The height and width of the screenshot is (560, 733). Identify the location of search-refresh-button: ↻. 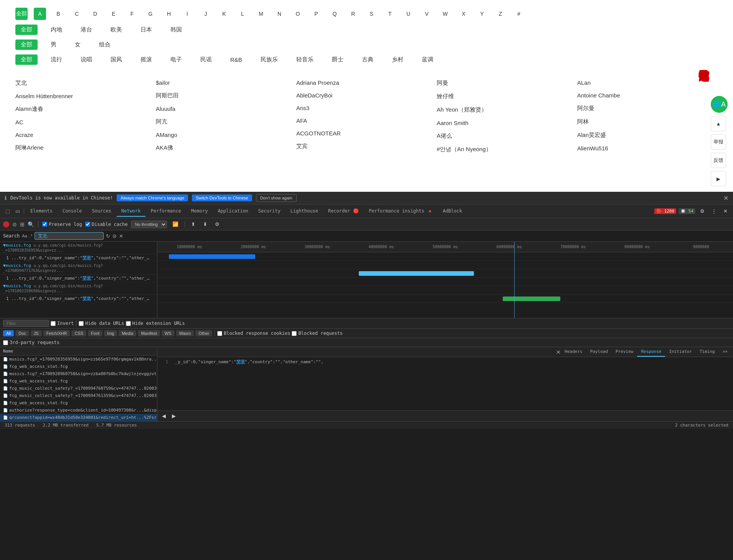
(108, 236).